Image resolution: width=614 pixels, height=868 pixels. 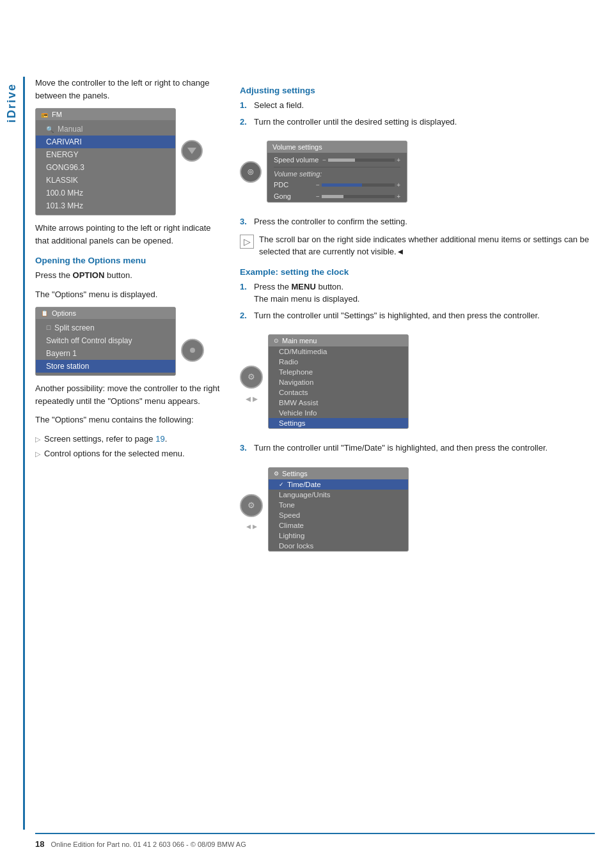 I want to click on options-screen-header: 📋 Options, so click(x=106, y=313).